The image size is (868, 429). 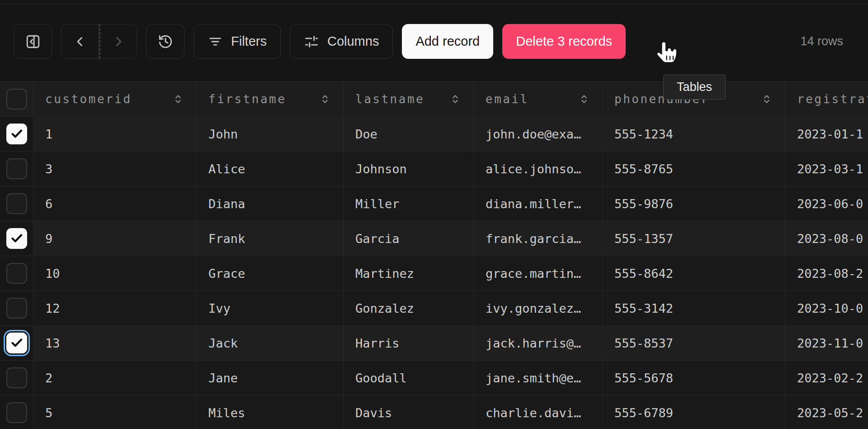 I want to click on columns-button: Columns, so click(x=341, y=42).